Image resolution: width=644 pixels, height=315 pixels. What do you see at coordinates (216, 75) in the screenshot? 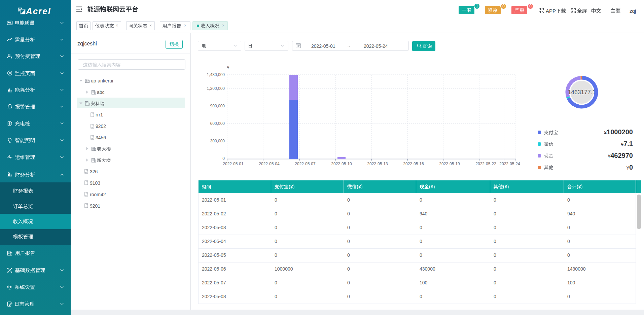
I see `svg-text: 1,430,000` at bounding box center [216, 75].